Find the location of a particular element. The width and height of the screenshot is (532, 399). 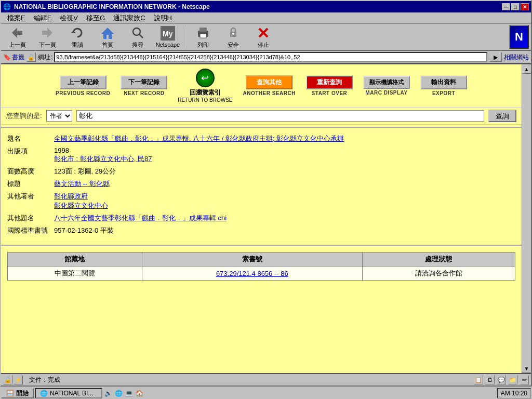

title-value: 全國文藝季彰化縣「戲曲．彰化．」成果專輯. 八十六年 / 彰化縣政府主辦; 彰化… is located at coordinates (285, 139).